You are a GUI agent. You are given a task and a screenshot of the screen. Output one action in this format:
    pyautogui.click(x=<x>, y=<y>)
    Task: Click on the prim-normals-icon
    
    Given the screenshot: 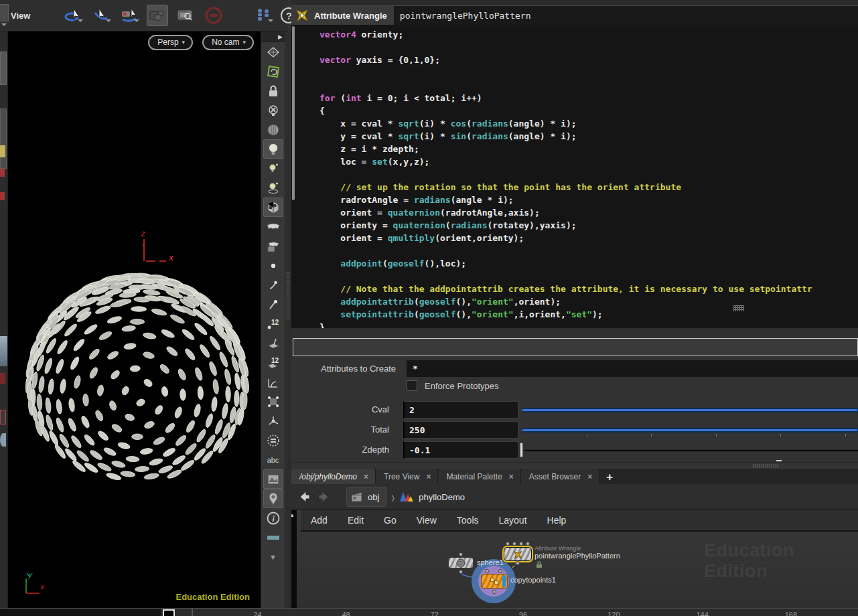 What is the action you would take?
    pyautogui.click(x=273, y=343)
    